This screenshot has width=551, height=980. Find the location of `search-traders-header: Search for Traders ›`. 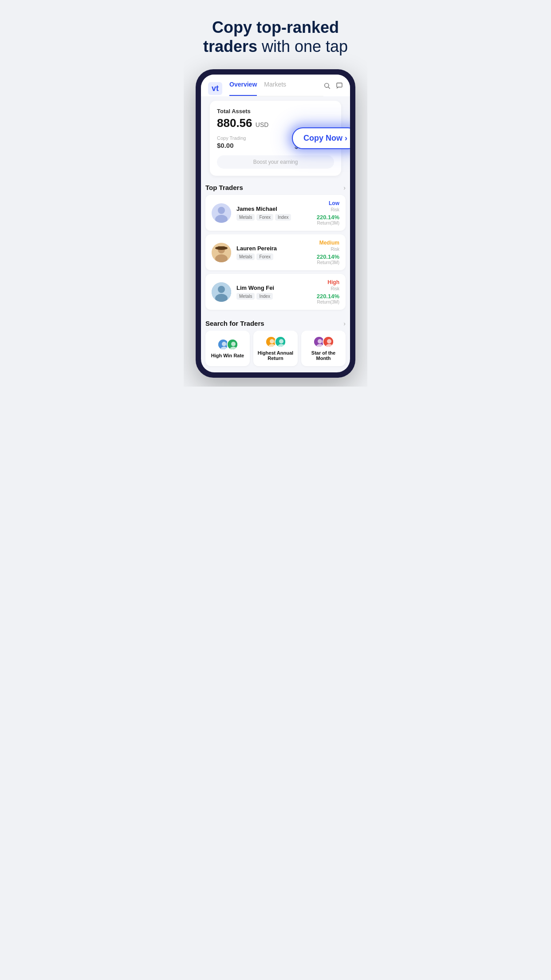

search-traders-header: Search for Traders › is located at coordinates (276, 322).